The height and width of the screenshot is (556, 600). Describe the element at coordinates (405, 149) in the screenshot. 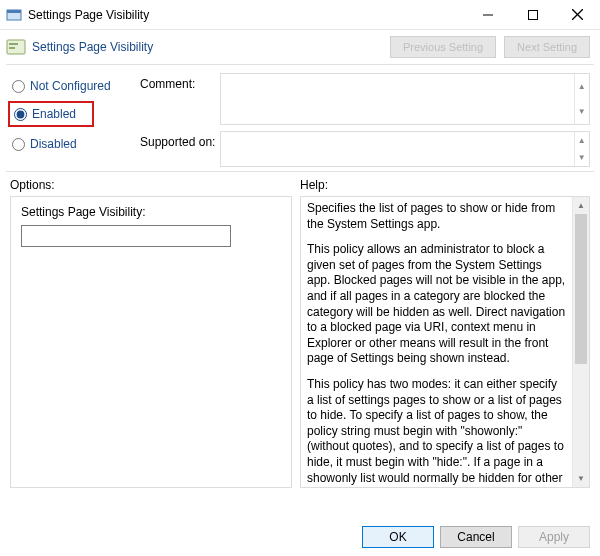

I see `supported-field-wrap: ▲ ▼` at that location.